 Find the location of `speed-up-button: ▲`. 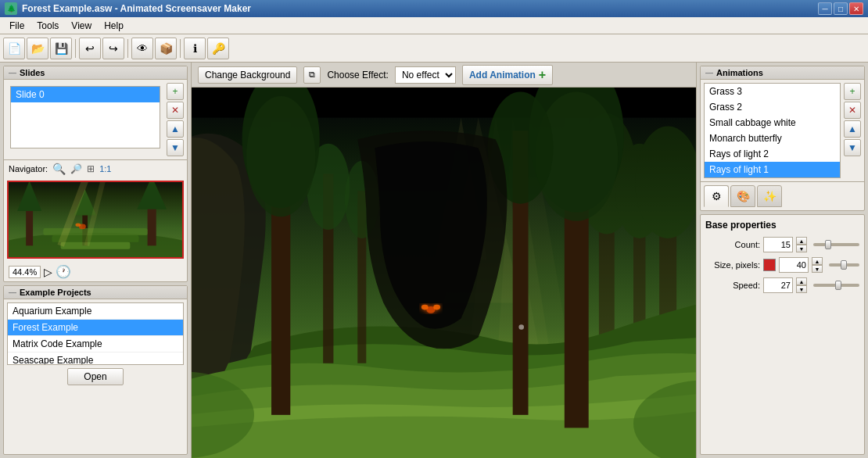

speed-up-button: ▲ is located at coordinates (802, 281).